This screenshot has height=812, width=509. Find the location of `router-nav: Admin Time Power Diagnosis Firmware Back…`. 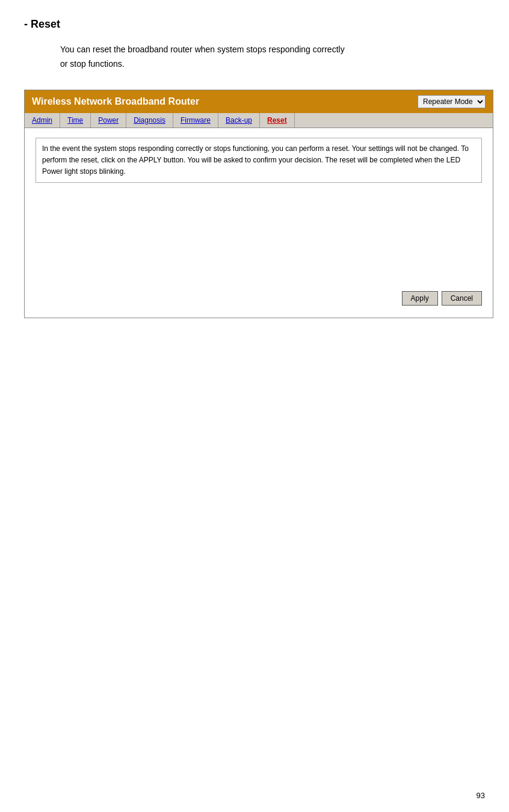

router-nav: Admin Time Power Diagnosis Firmware Back… is located at coordinates (259, 120).